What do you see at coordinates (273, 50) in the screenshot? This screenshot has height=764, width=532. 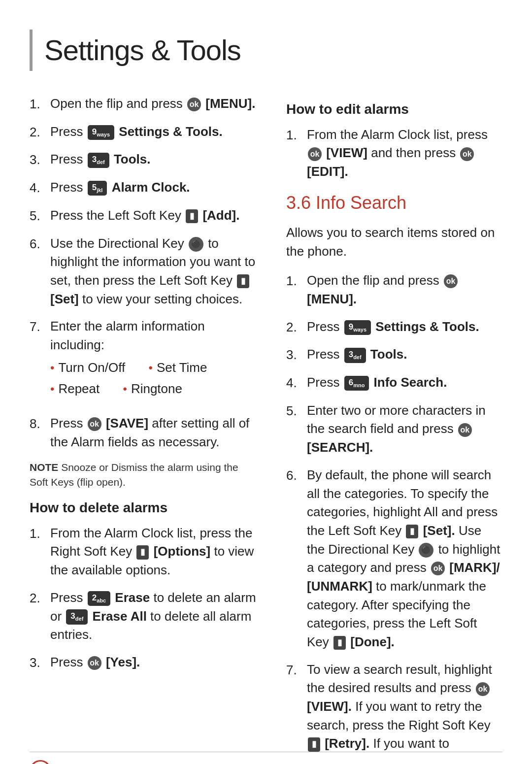 I see `page-title: Settings & Tools` at bounding box center [273, 50].